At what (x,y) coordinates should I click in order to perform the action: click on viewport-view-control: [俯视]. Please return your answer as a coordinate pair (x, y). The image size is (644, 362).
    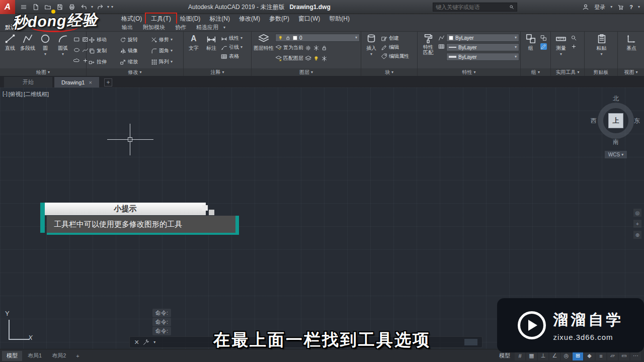
    Looking at the image, I should click on (16, 95).